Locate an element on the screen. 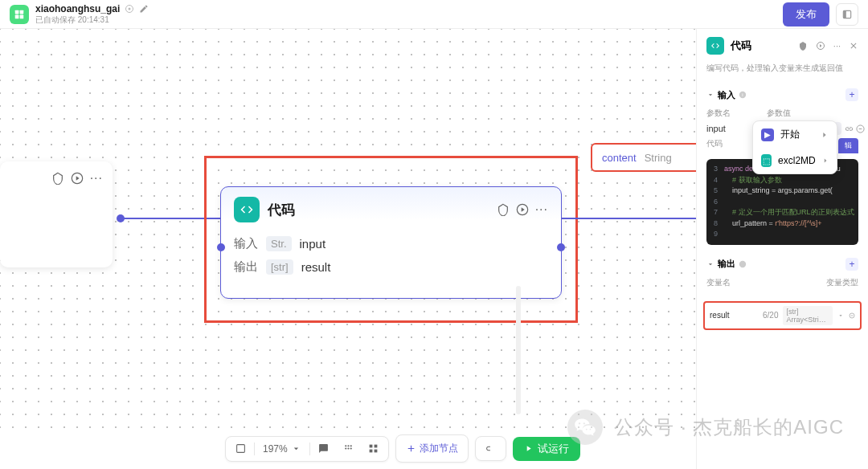  title-area: xiaohoanghsu_gai 已自动保存 20:14:31 is located at coordinates (92, 14).